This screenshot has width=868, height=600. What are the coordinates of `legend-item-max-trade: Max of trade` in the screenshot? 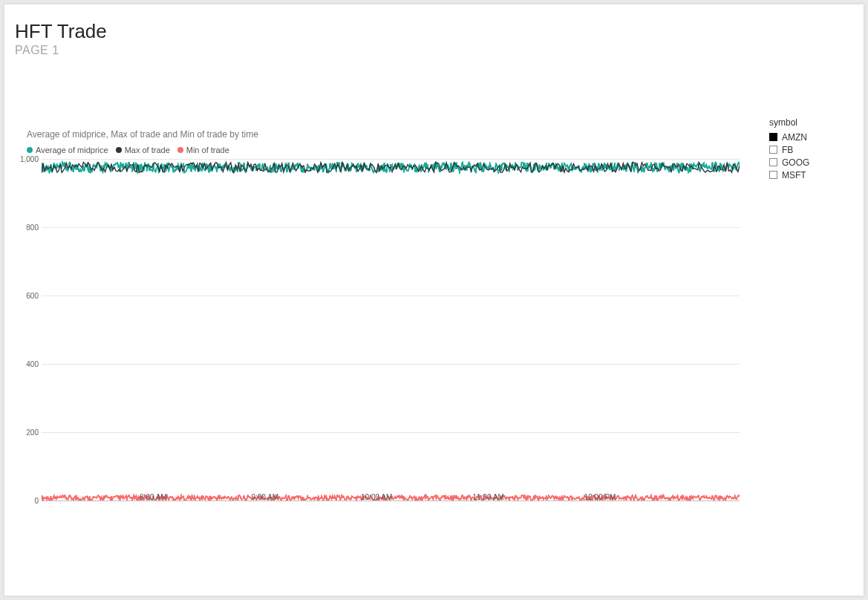 It's located at (143, 150).